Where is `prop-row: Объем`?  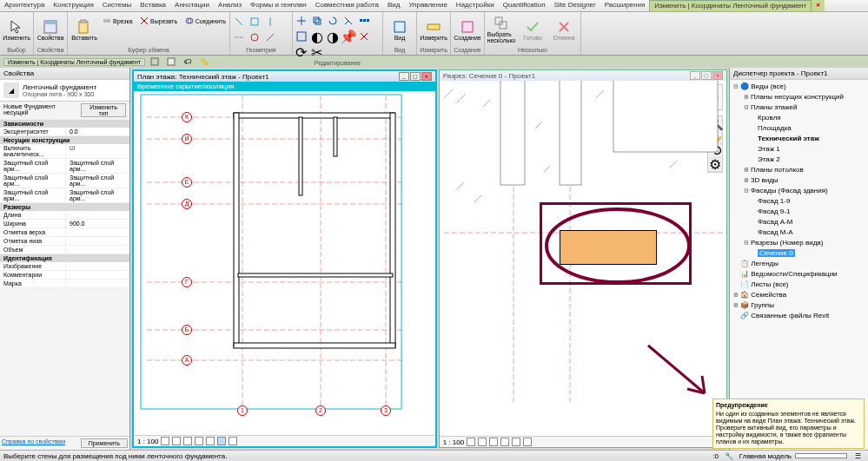
prop-row: Объем is located at coordinates (64, 250).